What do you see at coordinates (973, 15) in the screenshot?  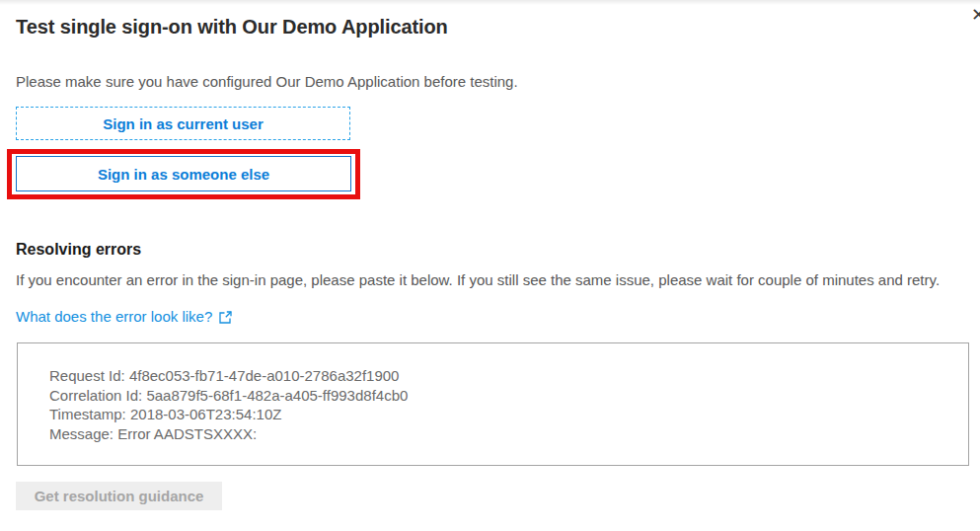 I see `close-icon: ✕` at bounding box center [973, 15].